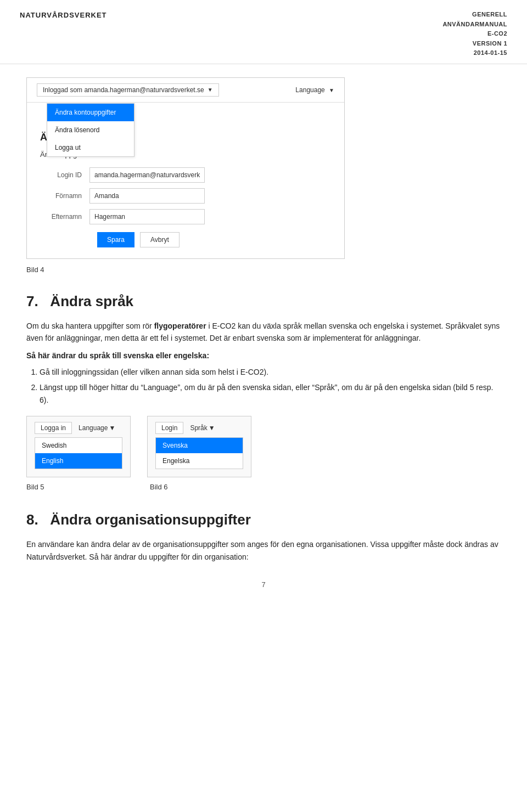 The height and width of the screenshot is (812, 527). Describe the element at coordinates (212, 428) in the screenshot. I see `sprak-arrow-icon: ▼` at that location.